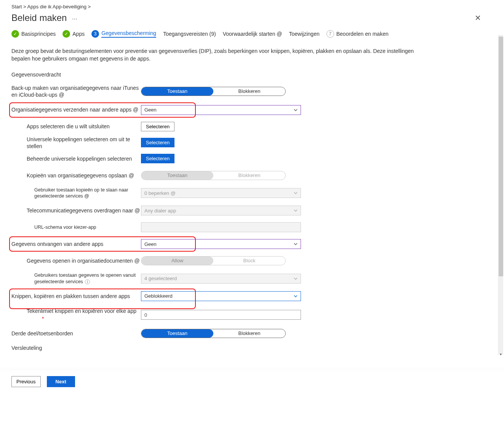  I want to click on step-review: 7 Beoordelen en maken, so click(357, 34).